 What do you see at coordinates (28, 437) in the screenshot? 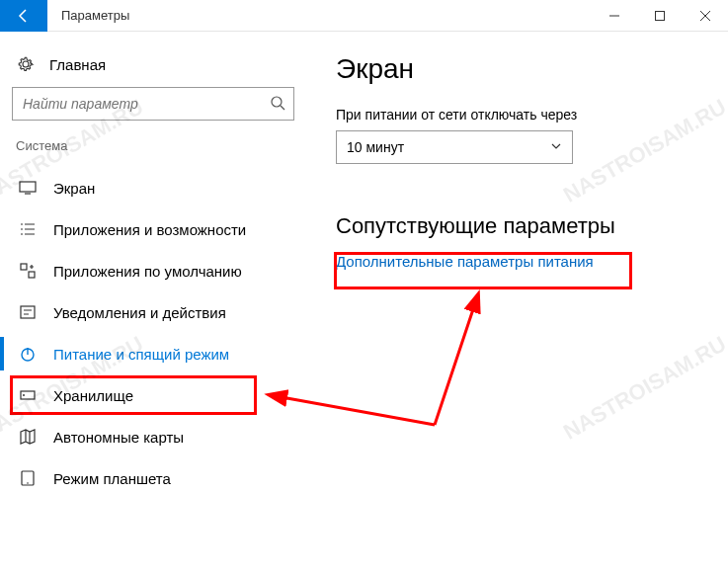
I see `map-icon` at bounding box center [28, 437].